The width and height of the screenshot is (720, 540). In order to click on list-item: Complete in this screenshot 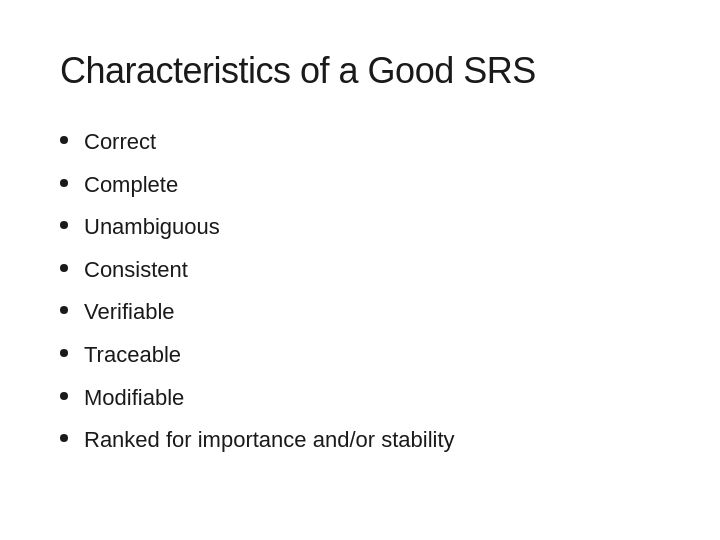, I will do `click(360, 186)`.